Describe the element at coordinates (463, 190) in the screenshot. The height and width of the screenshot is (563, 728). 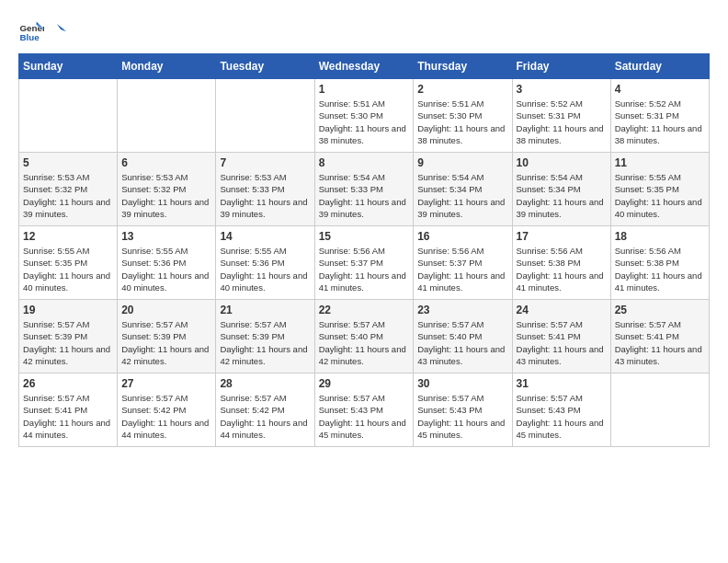
I see `calendar-cell: 9Sunrise: 5:54 AM Sunset: 5:34 PM Daylig…` at that location.